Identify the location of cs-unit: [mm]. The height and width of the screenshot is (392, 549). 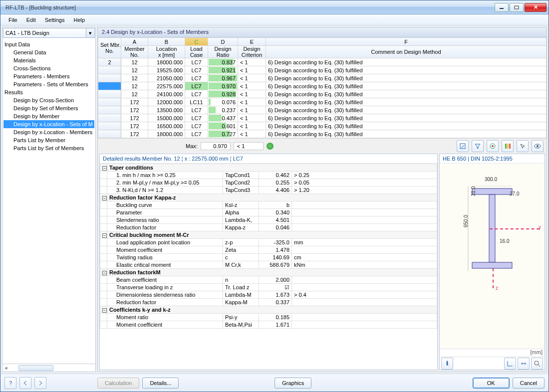
(492, 353).